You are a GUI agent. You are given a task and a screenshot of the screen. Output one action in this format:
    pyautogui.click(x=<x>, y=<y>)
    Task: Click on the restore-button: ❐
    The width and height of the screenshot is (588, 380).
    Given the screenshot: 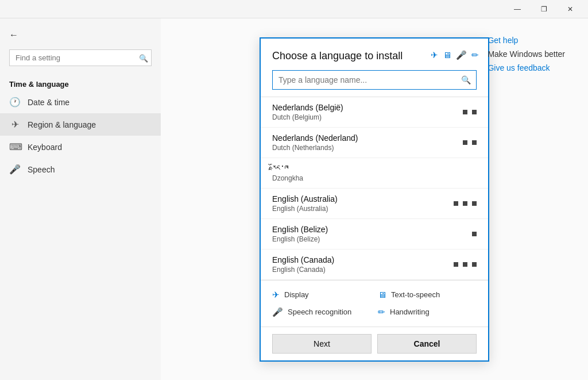 What is the action you would take?
    pyautogui.click(x=544, y=9)
    